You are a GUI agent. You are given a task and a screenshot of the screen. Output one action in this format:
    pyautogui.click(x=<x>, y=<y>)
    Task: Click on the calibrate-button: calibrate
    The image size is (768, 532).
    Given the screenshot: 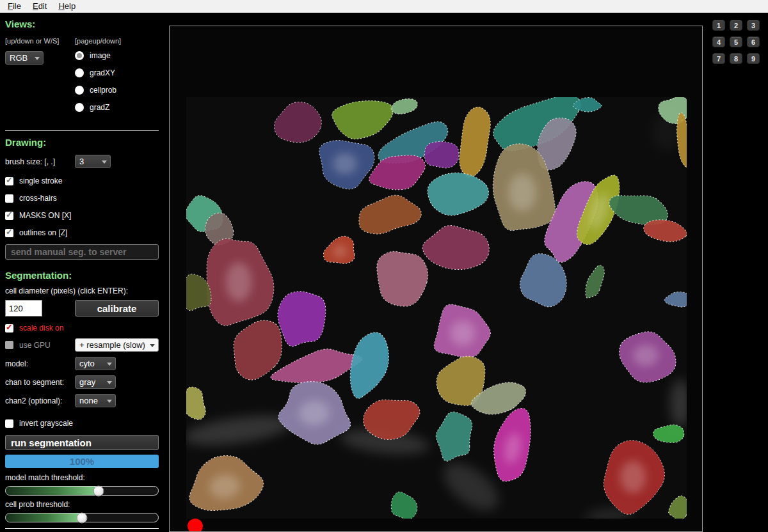 What is the action you would take?
    pyautogui.click(x=116, y=308)
    